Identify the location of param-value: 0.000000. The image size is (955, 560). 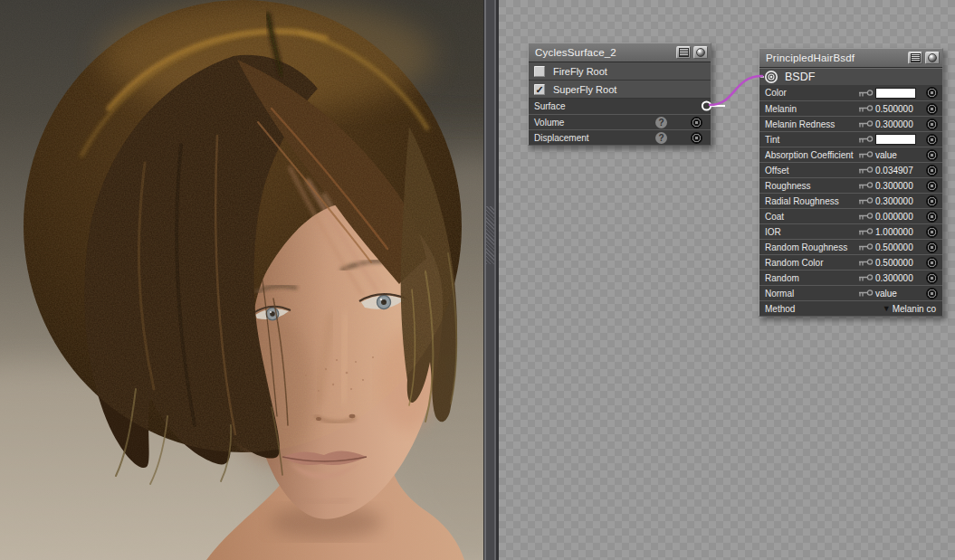
(899, 217).